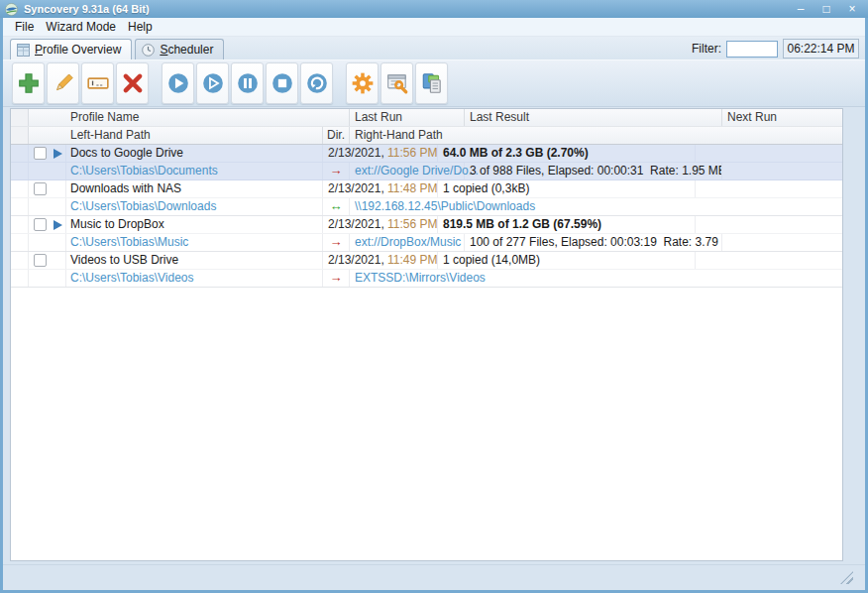  Describe the element at coordinates (133, 83) in the screenshot. I see `delete-profile-button` at that location.